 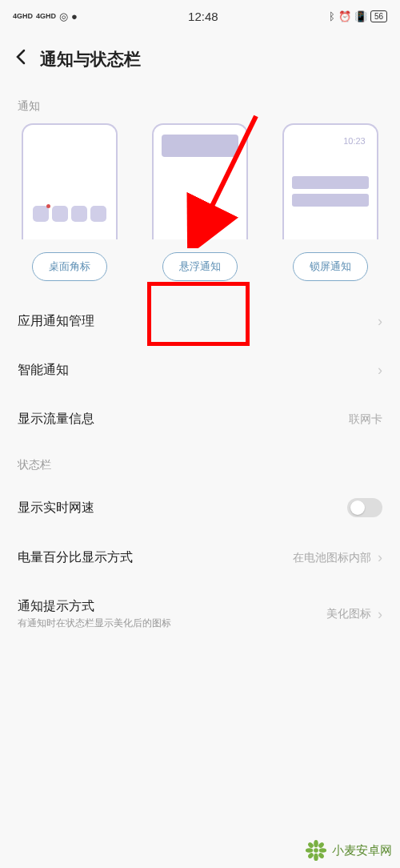 What do you see at coordinates (200, 58) in the screenshot?
I see `page-header: 通知与状态栏` at bounding box center [200, 58].